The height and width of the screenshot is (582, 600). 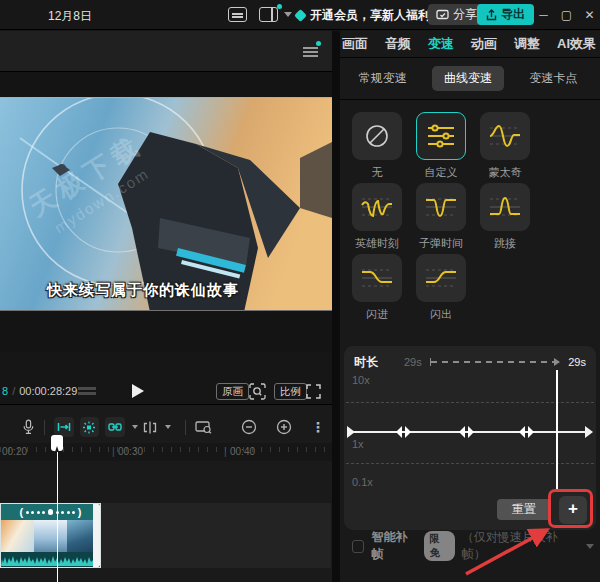 I want to click on playhead-line, so click(x=58, y=510).